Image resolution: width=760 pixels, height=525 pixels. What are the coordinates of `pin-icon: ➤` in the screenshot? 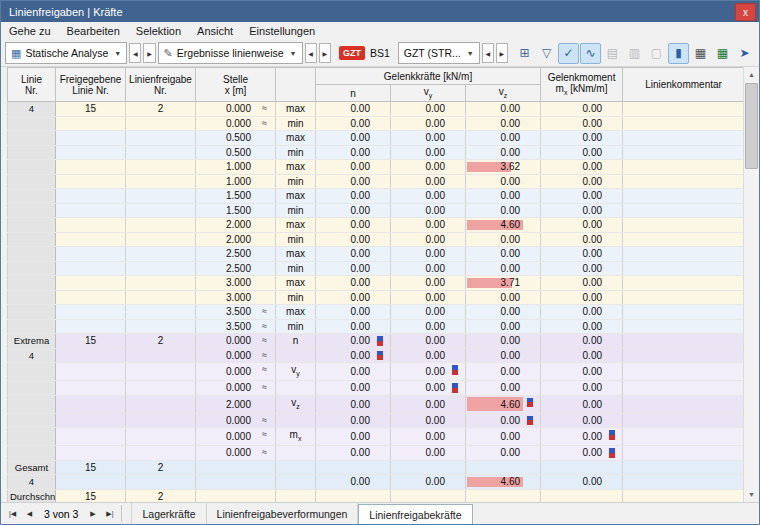 It's located at (744, 54).